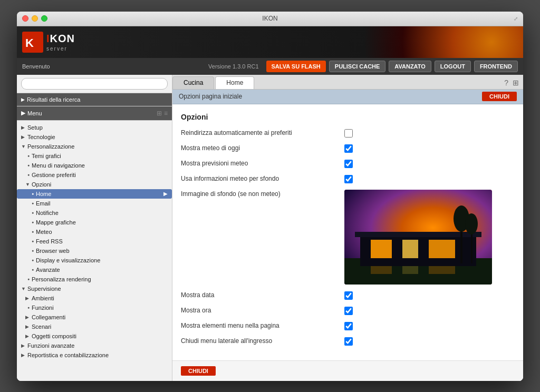 The height and width of the screenshot is (392, 540). Describe the element at coordinates (94, 84) in the screenshot. I see `sidebar-search-area` at that location.